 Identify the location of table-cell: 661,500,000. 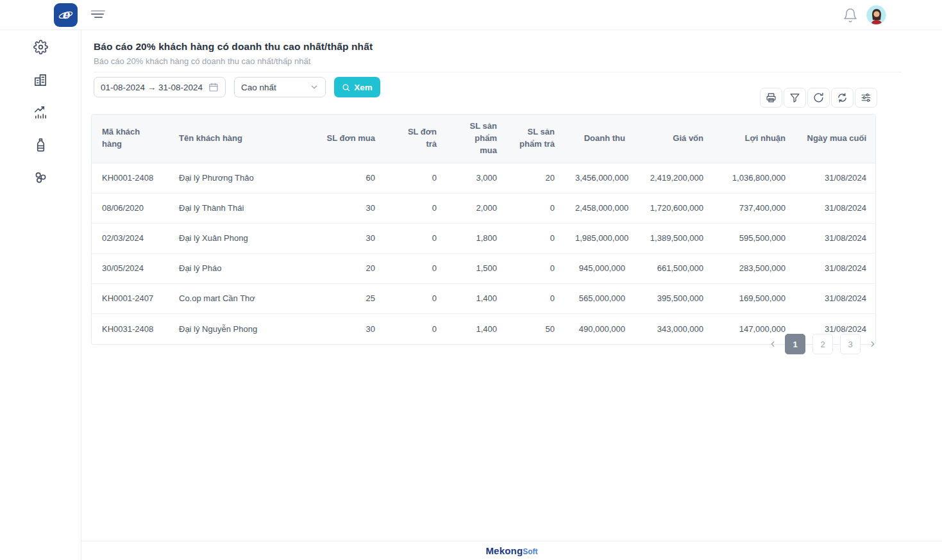
(675, 269).